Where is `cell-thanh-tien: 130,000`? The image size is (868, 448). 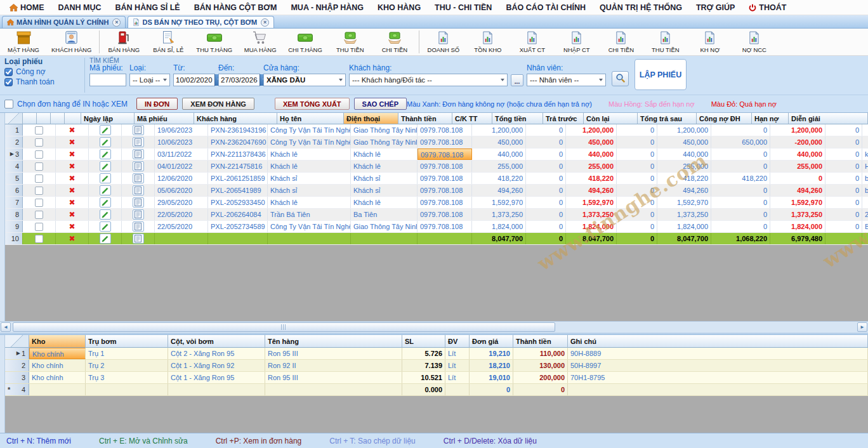 cell-thanh-tien: 130,000 is located at coordinates (541, 366).